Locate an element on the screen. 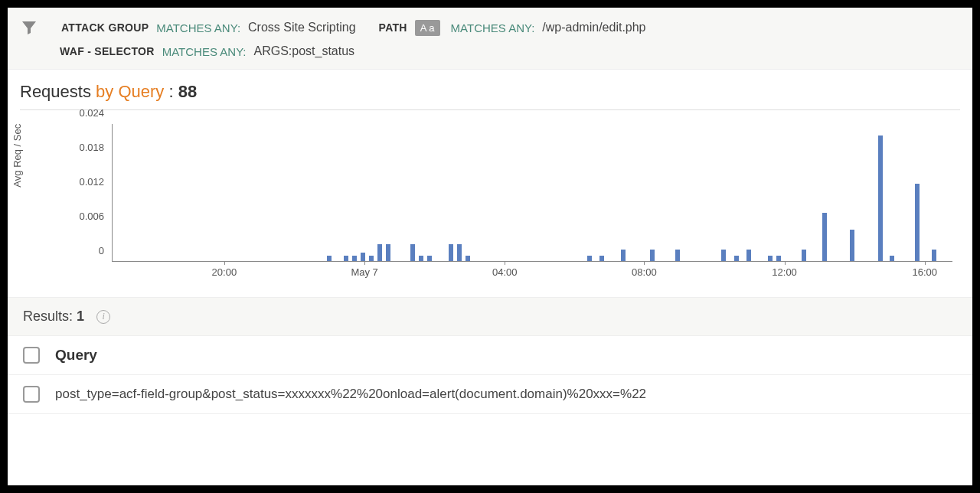 This screenshot has width=980, height=493. x-tick-label: 12:00 is located at coordinates (784, 273).